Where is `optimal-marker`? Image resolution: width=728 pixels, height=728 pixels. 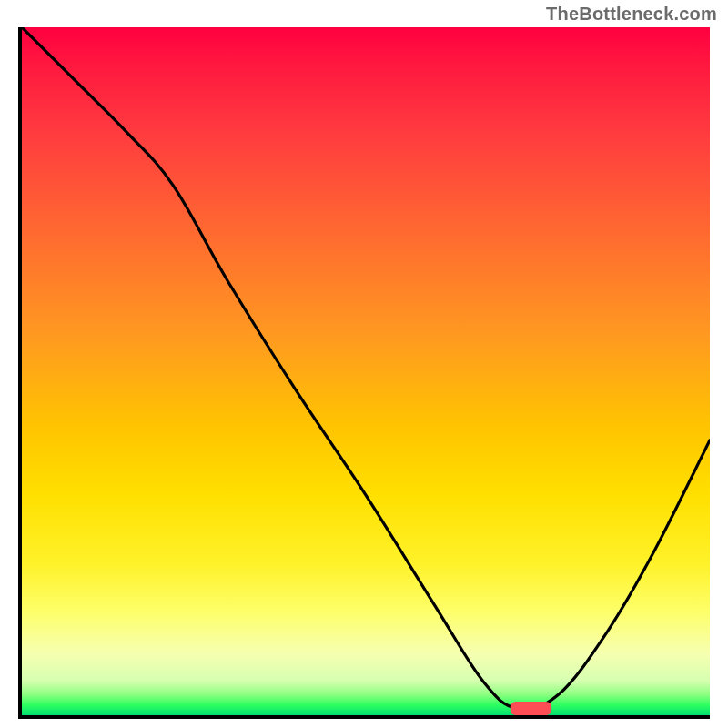
optimal-marker is located at coordinates (531, 708).